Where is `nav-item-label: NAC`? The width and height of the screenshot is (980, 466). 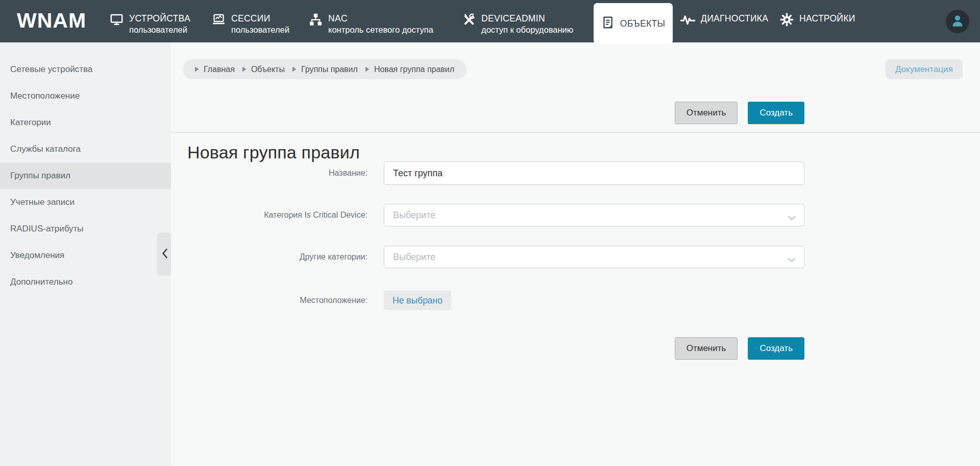 nav-item-label: NAC is located at coordinates (381, 18).